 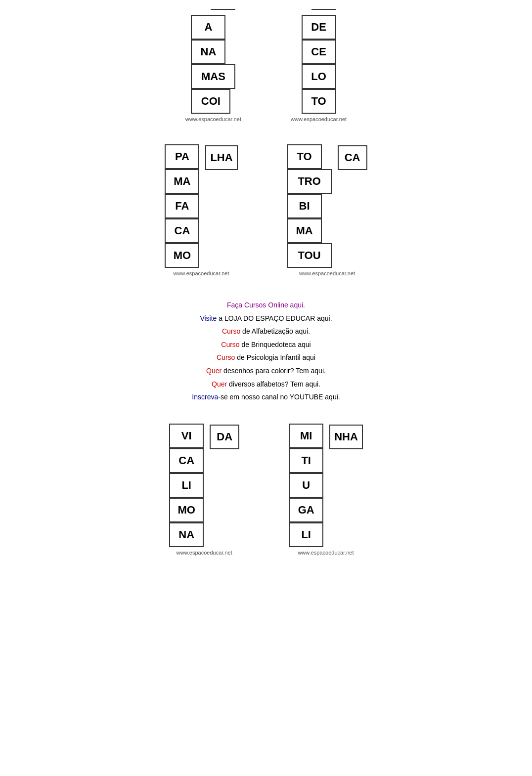 What do you see at coordinates (205, 397) in the screenshot?
I see `info-text: Inscreva` at bounding box center [205, 397].